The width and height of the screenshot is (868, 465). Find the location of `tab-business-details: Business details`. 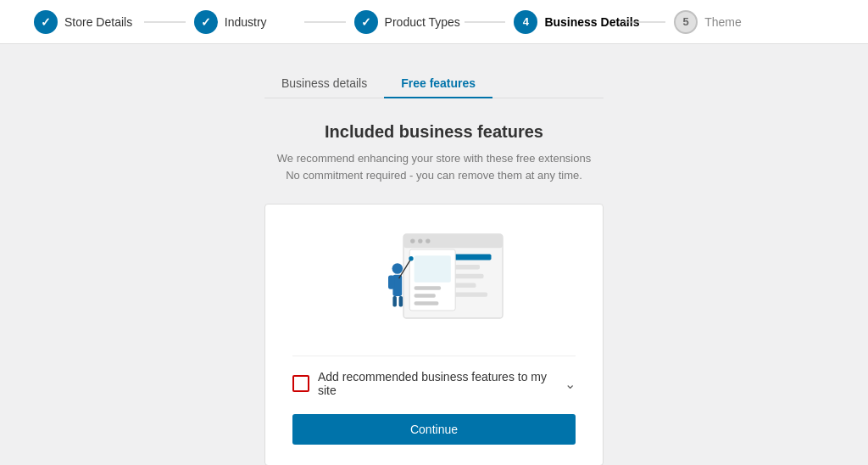

tab-business-details: Business details is located at coordinates (324, 84).